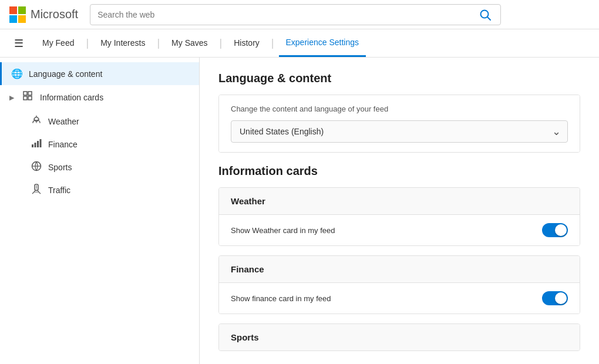 The width and height of the screenshot is (599, 364). Describe the element at coordinates (399, 217) in the screenshot. I see `weather-info-card: Weather Show Weather card in my feed` at that location.